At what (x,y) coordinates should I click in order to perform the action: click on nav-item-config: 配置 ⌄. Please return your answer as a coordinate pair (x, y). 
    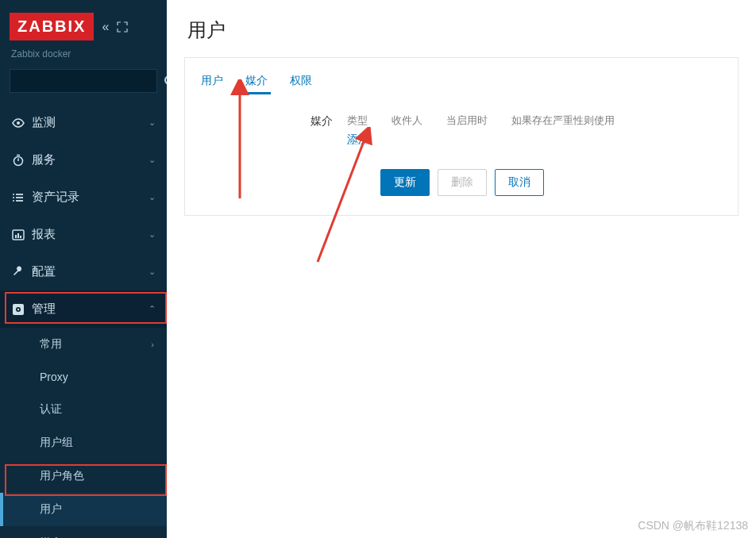
    Looking at the image, I should click on (83, 271).